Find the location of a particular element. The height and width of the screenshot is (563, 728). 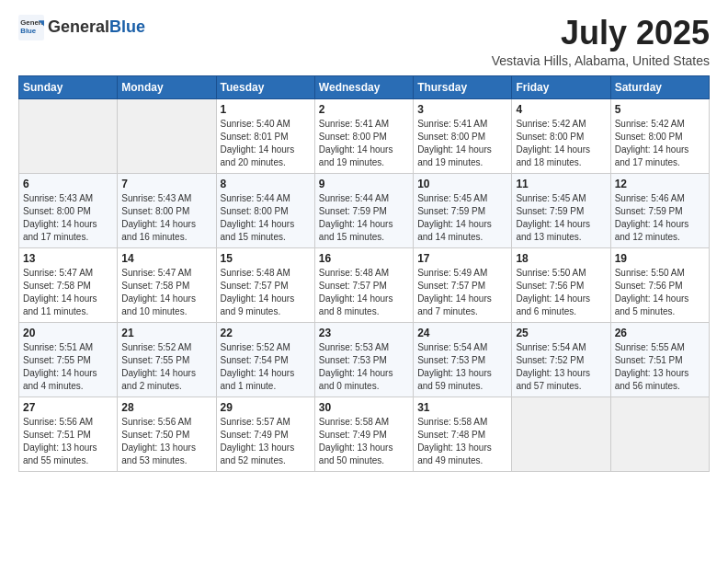

day-cell: 31Sunrise: 5:58 AMSunset: 7:48 PMDayligh… is located at coordinates (463, 434).